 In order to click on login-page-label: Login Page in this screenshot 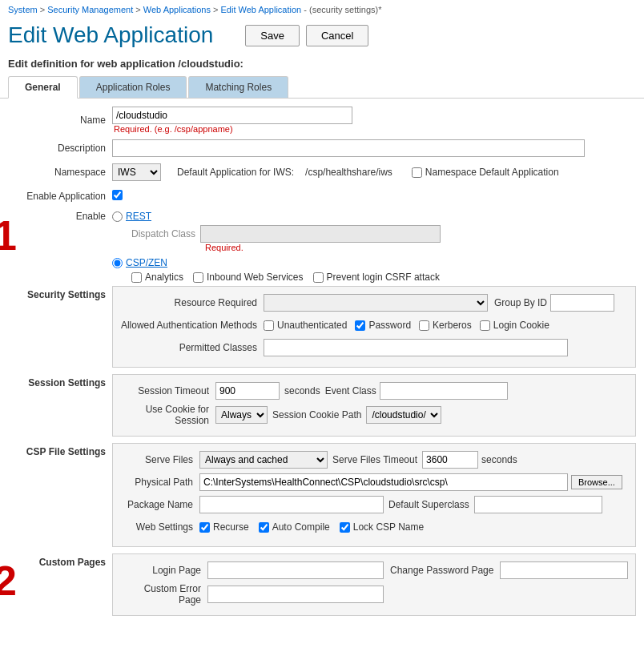, I will do `click(163, 570)`.